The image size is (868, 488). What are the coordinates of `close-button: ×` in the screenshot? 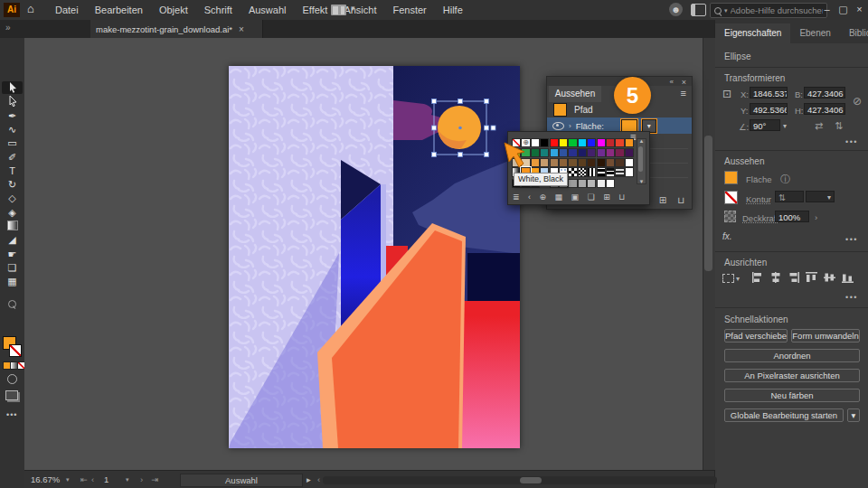 It's located at (859, 9).